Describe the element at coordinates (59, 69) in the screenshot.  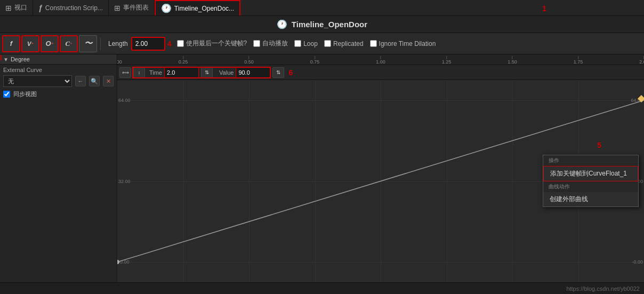
I see `external-curve-section-label: External Curve` at that location.